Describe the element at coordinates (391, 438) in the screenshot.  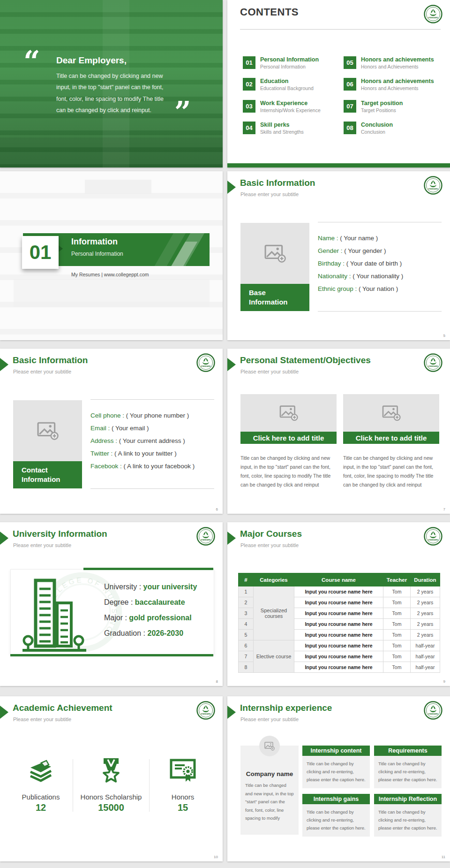
I see `add-title-bar: Click here to add title` at that location.